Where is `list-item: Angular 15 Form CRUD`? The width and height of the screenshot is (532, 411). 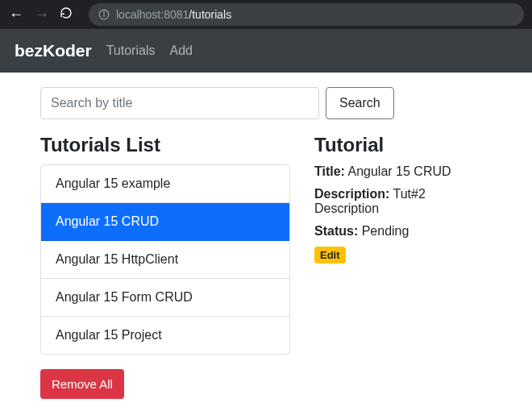
list-item: Angular 15 Form CRUD is located at coordinates (165, 298).